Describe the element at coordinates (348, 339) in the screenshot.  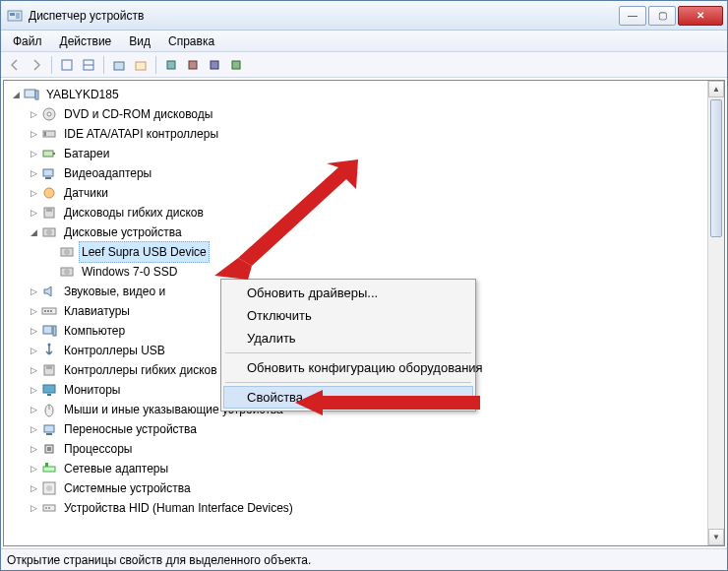
I see `ctx-delete: Удалить` at that location.